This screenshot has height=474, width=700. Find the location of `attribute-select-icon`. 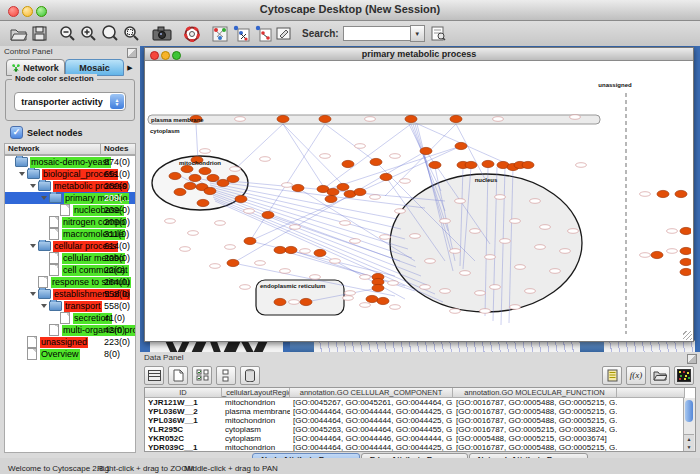

attribute-select-icon is located at coordinates (154, 376).